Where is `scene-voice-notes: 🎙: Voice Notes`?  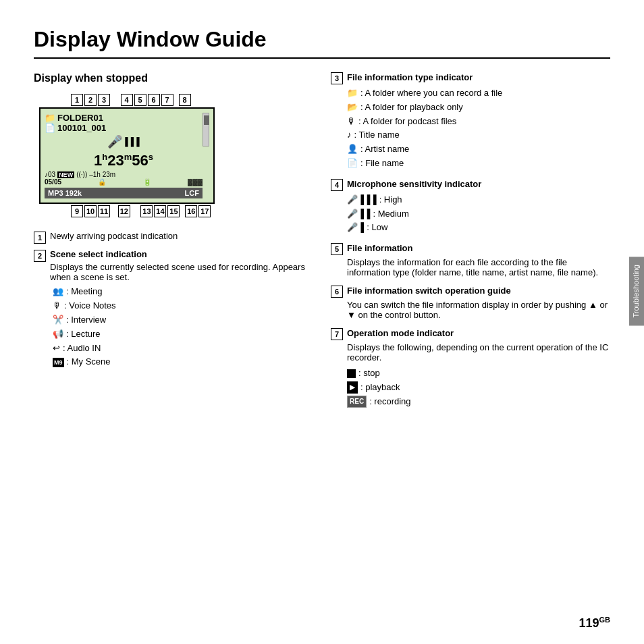 scene-voice-notes: 🎙: Voice Notes is located at coordinates (182, 306).